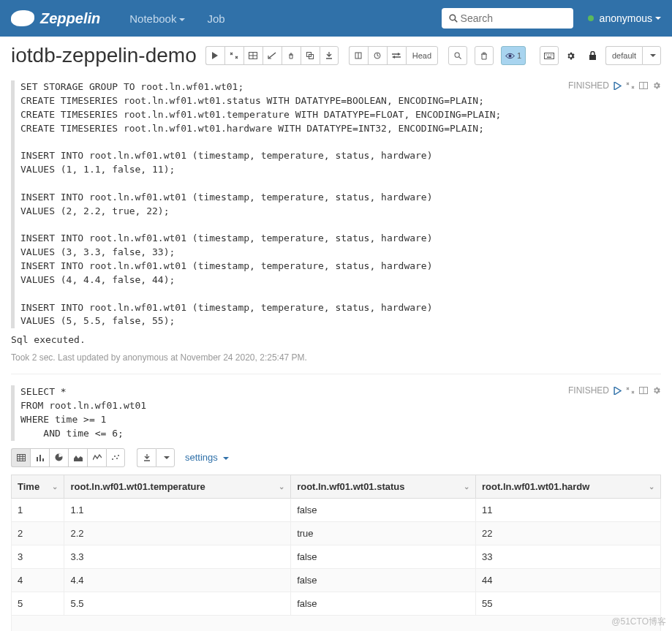  Describe the element at coordinates (336, 412) in the screenshot. I see `code-editor: SELECT * FROM root.ln.wf01.wt01 WHERE ti…` at that location.